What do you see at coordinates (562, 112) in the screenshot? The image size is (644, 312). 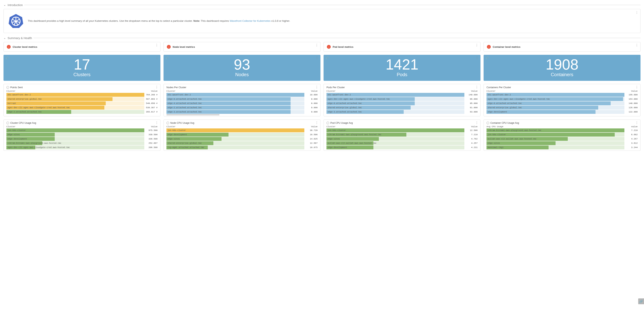 I see `list-item: edge-development122.000` at bounding box center [562, 112].